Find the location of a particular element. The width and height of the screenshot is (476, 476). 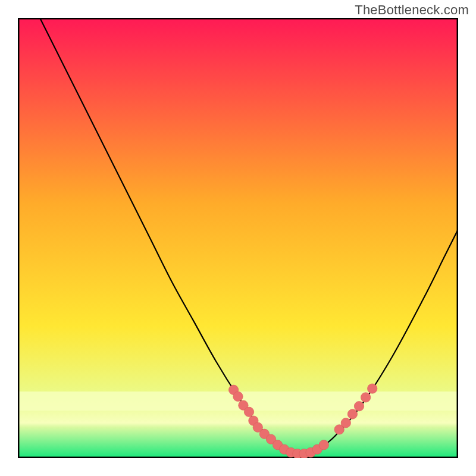

watermark-text: TheBottleneck.com is located at coordinates (412, 10).